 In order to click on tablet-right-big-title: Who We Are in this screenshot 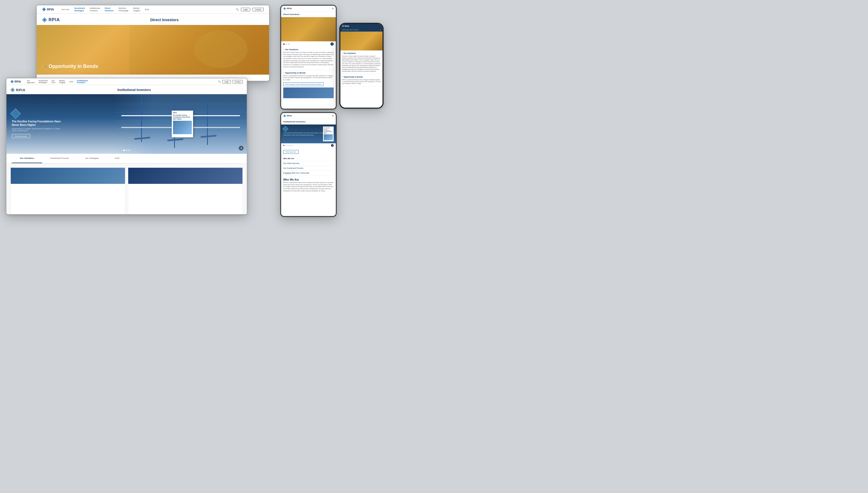, I will do `click(309, 179)`.